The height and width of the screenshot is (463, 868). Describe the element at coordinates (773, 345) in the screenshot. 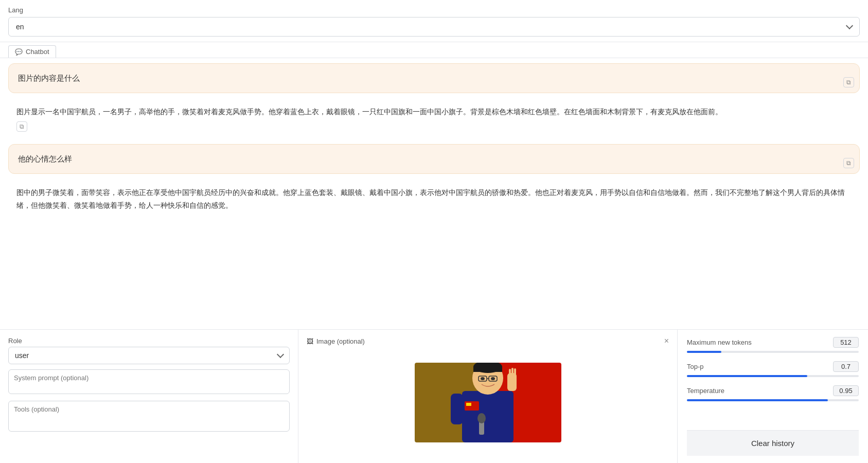

I see `max-tokens-param: Maximum new tokens 512` at that location.